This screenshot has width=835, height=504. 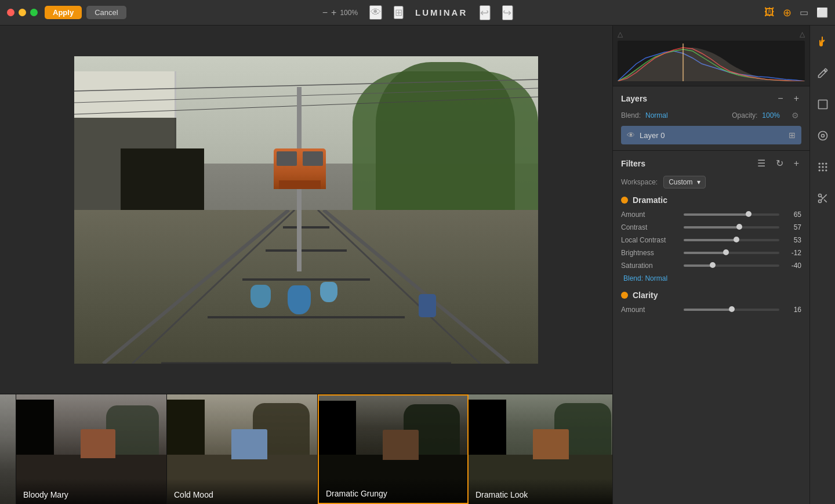 I want to click on titlebar-right-icons: 🖼 ⊕ ▭ ⬜, so click(x=796, y=13).